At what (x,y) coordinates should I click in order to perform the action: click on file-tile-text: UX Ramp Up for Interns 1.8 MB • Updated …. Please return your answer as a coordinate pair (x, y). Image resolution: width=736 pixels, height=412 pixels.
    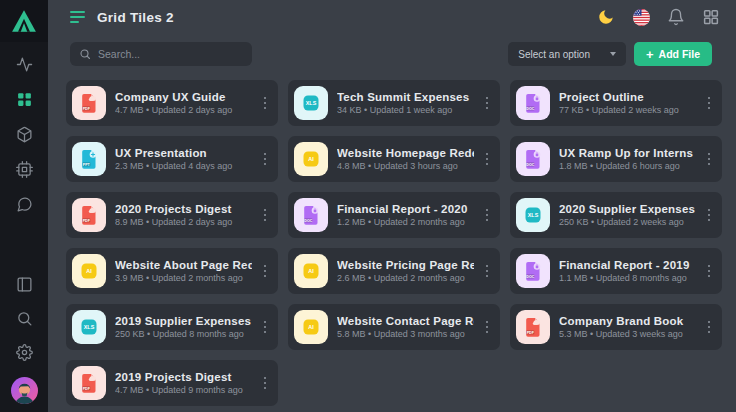
    Looking at the image, I should click on (628, 159).